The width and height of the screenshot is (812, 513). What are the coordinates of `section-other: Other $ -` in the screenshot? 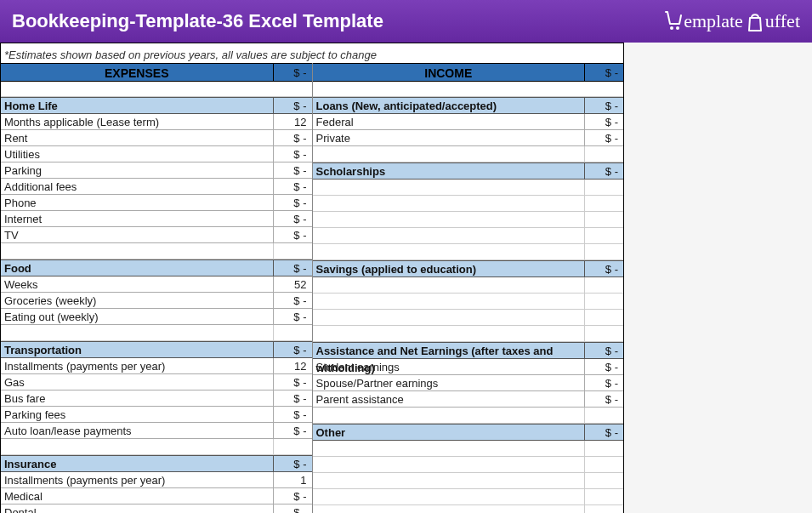 It's located at (468, 432).